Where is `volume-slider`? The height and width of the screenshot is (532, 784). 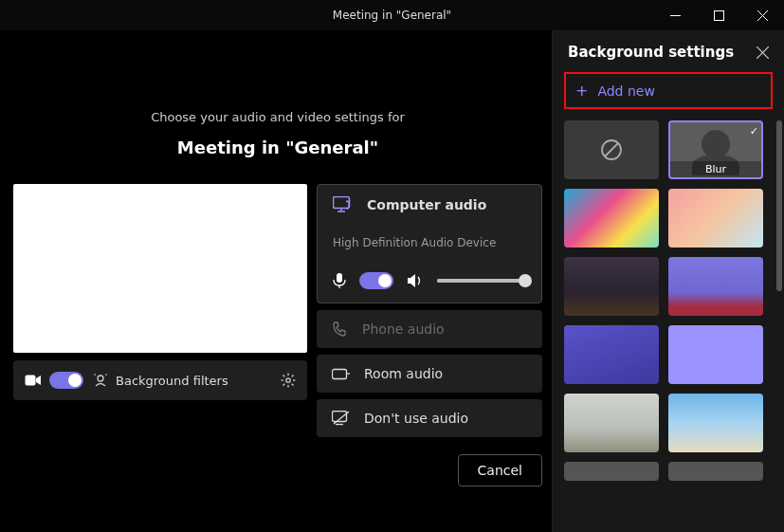 volume-slider is located at coordinates (482, 281).